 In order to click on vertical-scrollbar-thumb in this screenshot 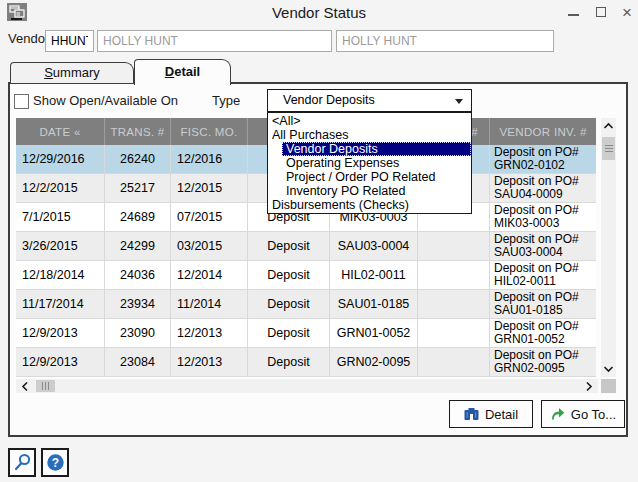, I will do `click(608, 148)`.